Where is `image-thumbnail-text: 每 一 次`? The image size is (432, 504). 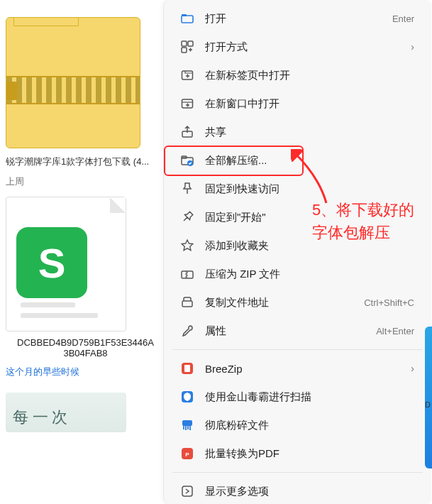 image-thumbnail-text: 每 一 次 is located at coordinates (40, 417).